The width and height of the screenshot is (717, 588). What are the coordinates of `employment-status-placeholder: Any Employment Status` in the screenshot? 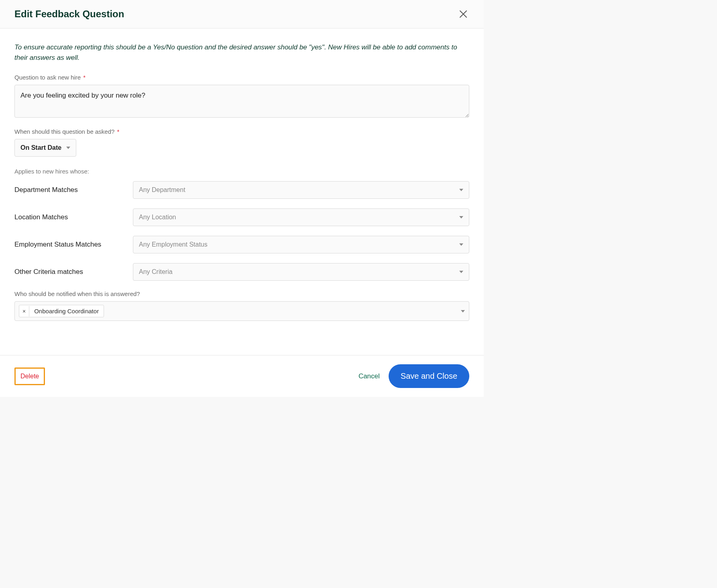 It's located at (173, 245).